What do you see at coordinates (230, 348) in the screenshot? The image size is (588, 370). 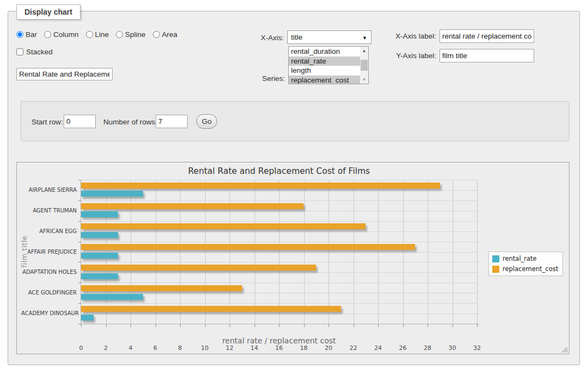 I see `x-tick-label: 12` at bounding box center [230, 348].